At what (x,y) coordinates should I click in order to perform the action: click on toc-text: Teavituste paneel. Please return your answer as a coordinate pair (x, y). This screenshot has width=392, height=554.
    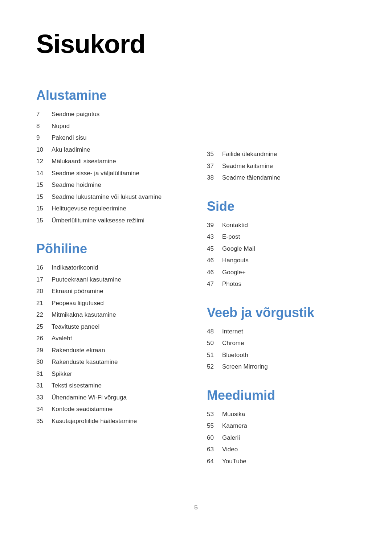
    Looking at the image, I should click on (75, 327).